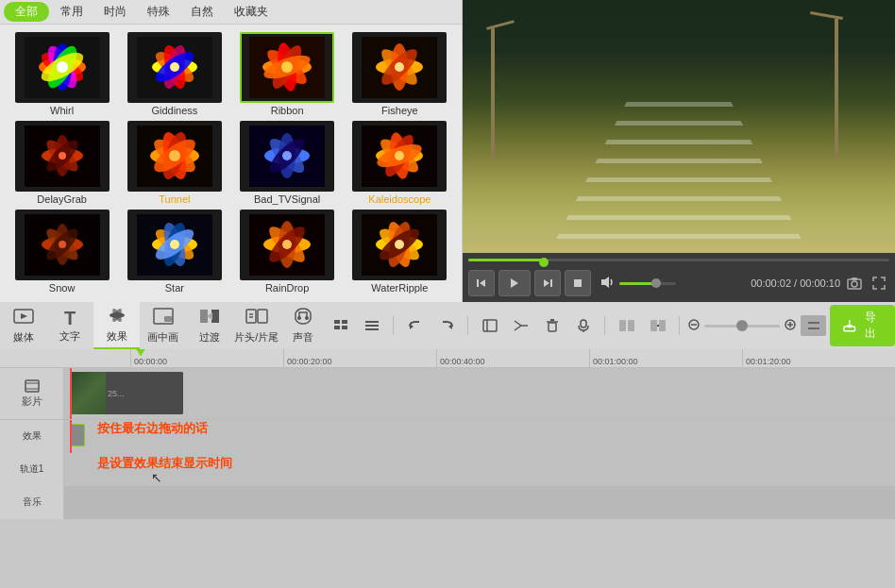 The height and width of the screenshot is (588, 895). Describe the element at coordinates (287, 75) in the screenshot. I see `effect-ribbon: Ribbon` at that location.